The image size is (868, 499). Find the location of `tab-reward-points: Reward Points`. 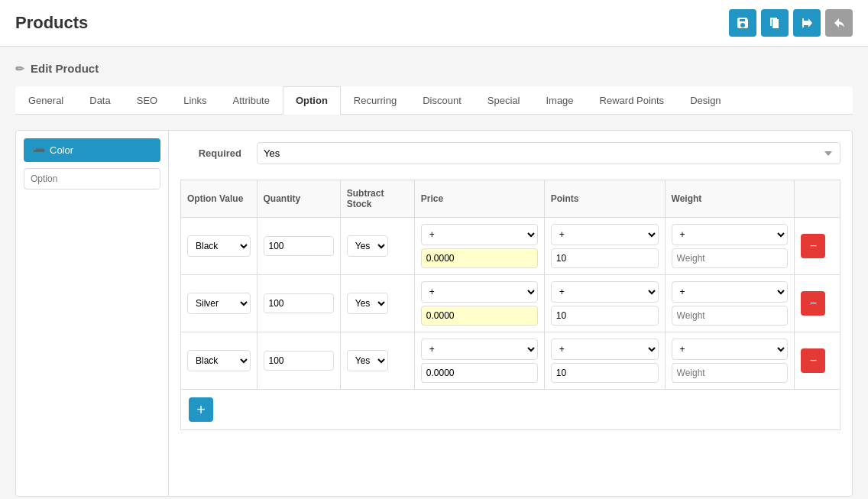

tab-reward-points: Reward Points is located at coordinates (633, 100).